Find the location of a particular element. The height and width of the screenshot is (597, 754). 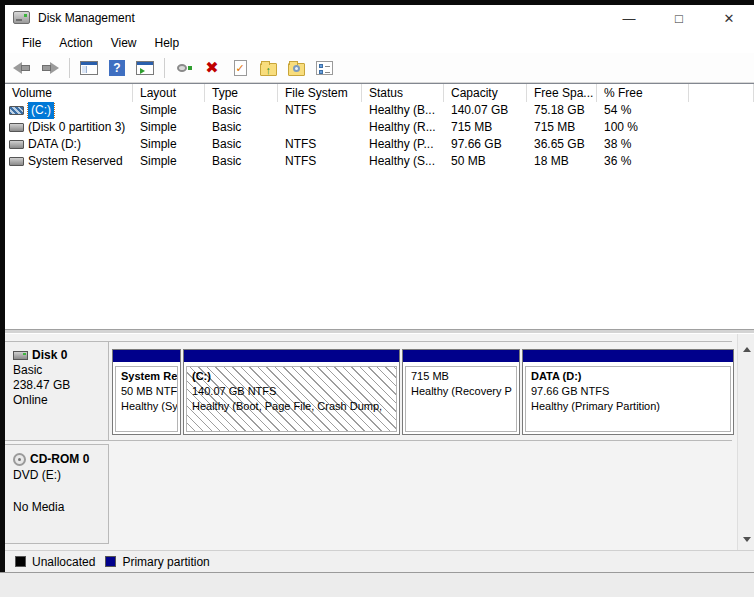

forward-icon is located at coordinates (50, 68).